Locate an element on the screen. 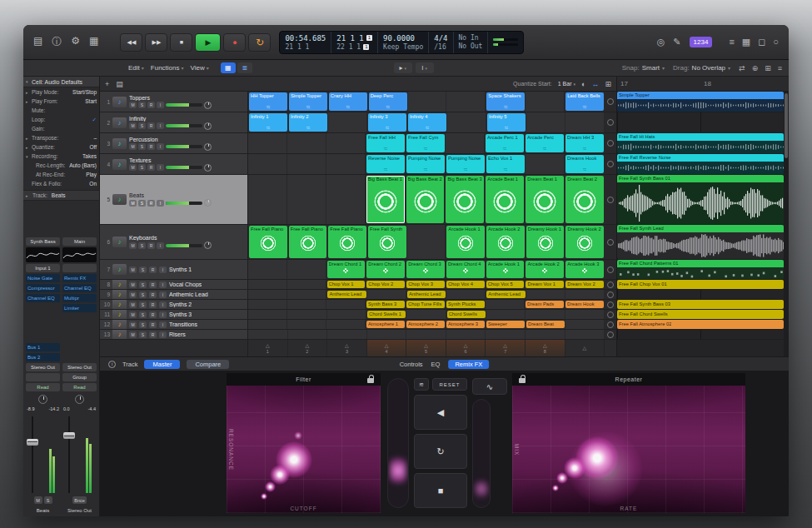 This screenshot has height=528, width=812. editors-icon: ▦ is located at coordinates (93, 42).